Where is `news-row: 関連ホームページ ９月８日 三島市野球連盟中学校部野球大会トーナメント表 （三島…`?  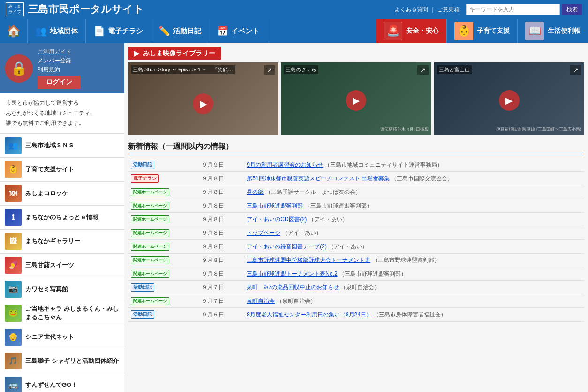 news-row: 関連ホームページ ９月８日 三島市野球連盟中学校部野球大会トーナメント表 （三島… is located at coordinates (356, 260).